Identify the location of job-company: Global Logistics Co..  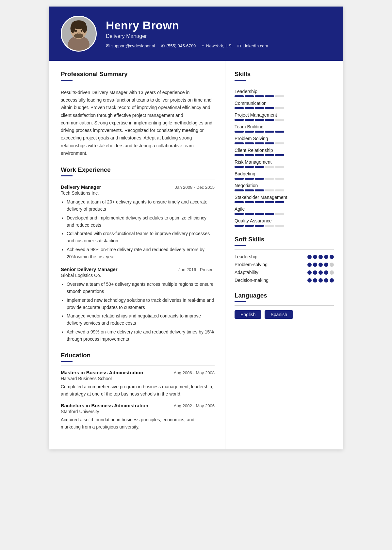
(138, 275).